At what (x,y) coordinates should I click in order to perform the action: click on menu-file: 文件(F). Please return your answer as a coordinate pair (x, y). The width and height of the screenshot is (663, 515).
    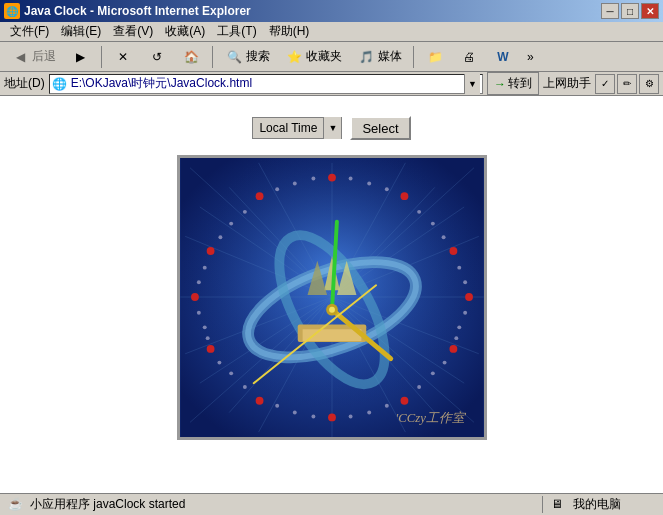
    Looking at the image, I should click on (30, 32).